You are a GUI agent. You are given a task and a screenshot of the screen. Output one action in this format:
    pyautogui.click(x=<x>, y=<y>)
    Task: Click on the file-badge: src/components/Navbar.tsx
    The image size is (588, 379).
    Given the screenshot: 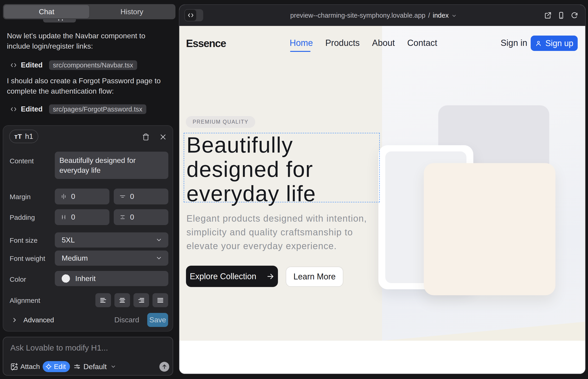 What is the action you would take?
    pyautogui.click(x=93, y=65)
    